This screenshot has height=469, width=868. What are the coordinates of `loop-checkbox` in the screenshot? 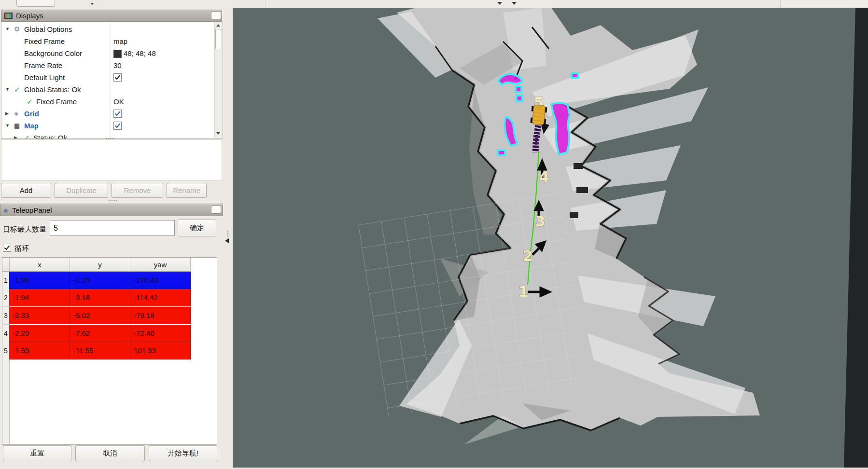 It's located at (7, 248).